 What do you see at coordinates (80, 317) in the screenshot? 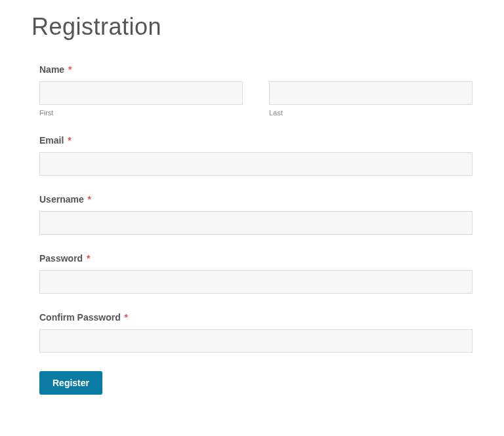
I see `confirm-password-label-text: Confirm Password` at bounding box center [80, 317].